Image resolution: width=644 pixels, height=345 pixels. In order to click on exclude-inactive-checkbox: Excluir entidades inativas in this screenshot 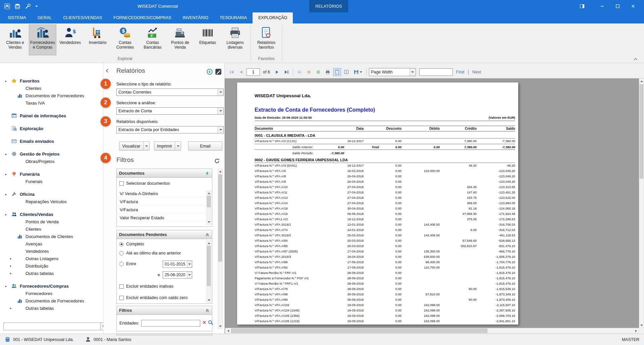, I will do `click(146, 286)`.